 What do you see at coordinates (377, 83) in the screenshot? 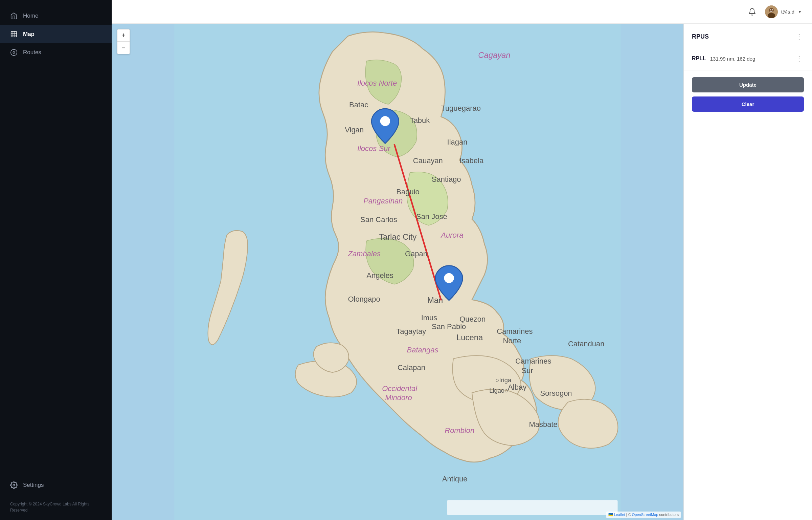
I see `svg-text: Ilocos Norte` at bounding box center [377, 83].